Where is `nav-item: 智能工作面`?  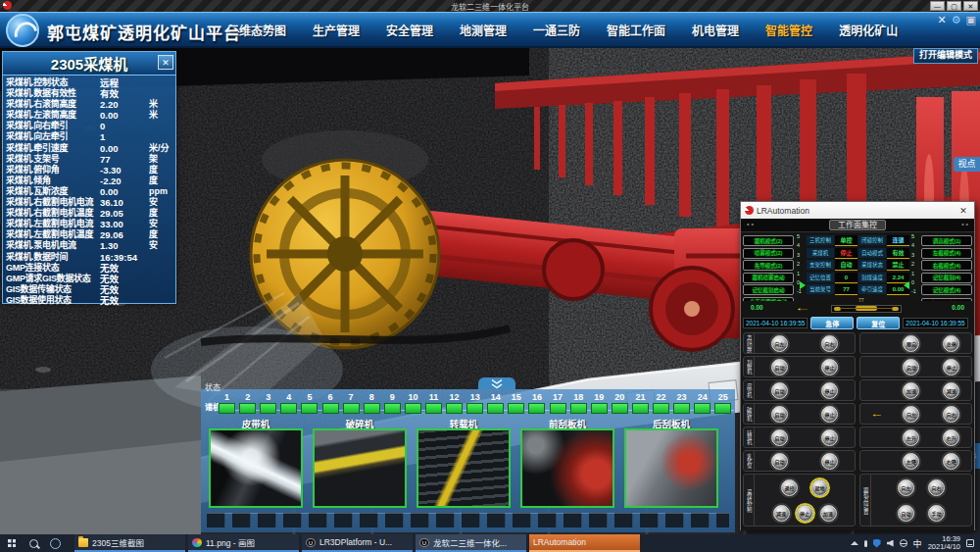 nav-item: 智能工作面 is located at coordinates (636, 29).